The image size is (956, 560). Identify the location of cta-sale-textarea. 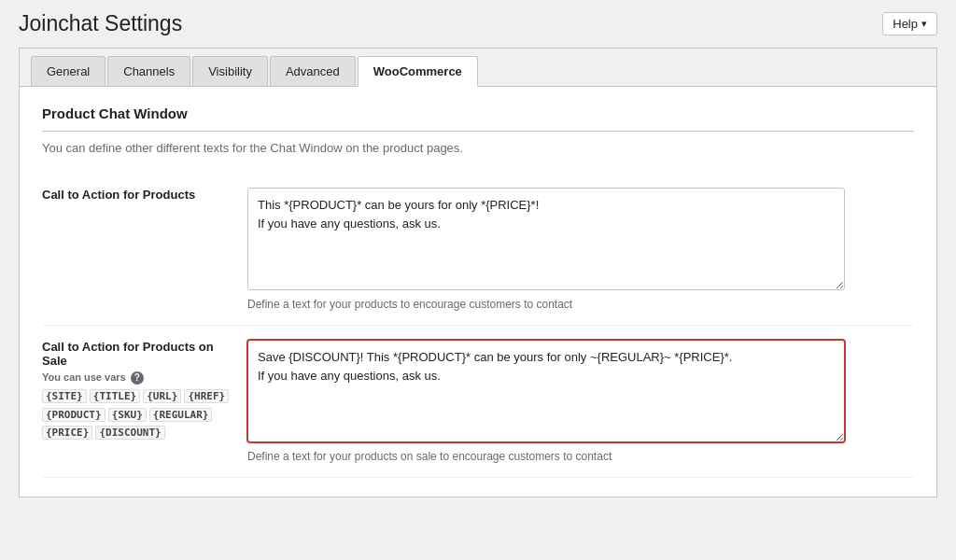
(546, 391).